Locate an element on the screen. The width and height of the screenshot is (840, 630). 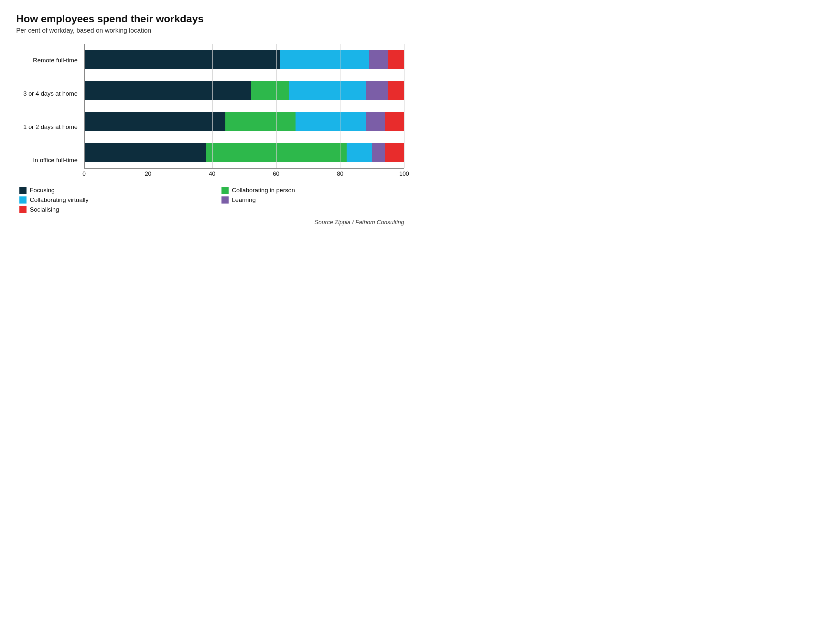
x-tick: 0 is located at coordinates (84, 174).